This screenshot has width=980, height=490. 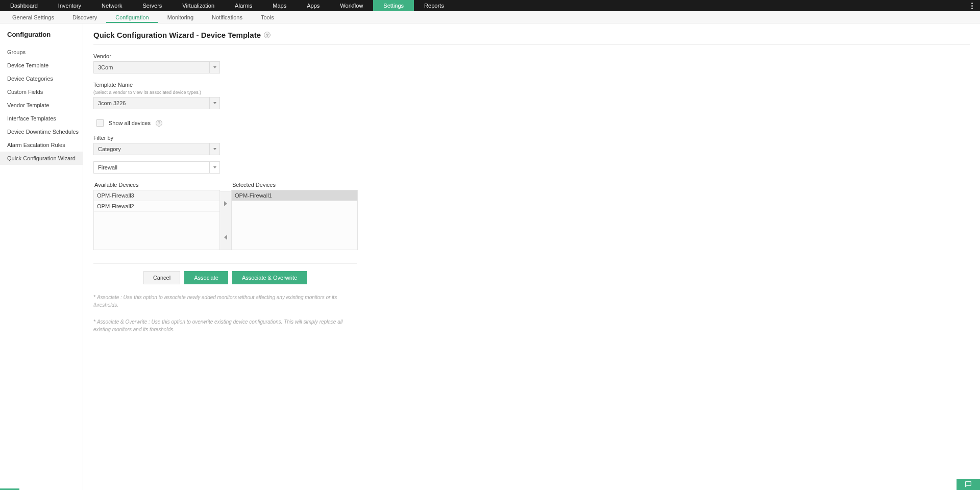 I want to click on sidebar-item-device-template: Device Template, so click(x=44, y=65).